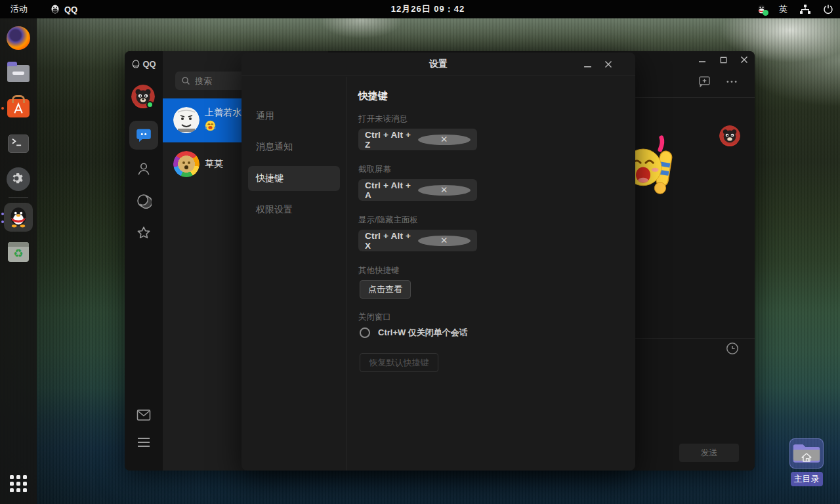  I want to click on search-icon, so click(186, 81).